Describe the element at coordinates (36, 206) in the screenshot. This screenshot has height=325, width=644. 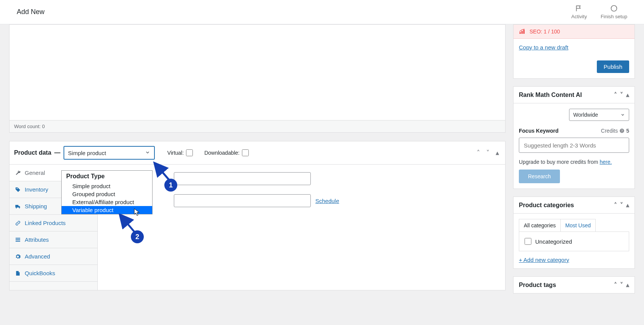
I see `tab-shipping-label: Shipping` at that location.